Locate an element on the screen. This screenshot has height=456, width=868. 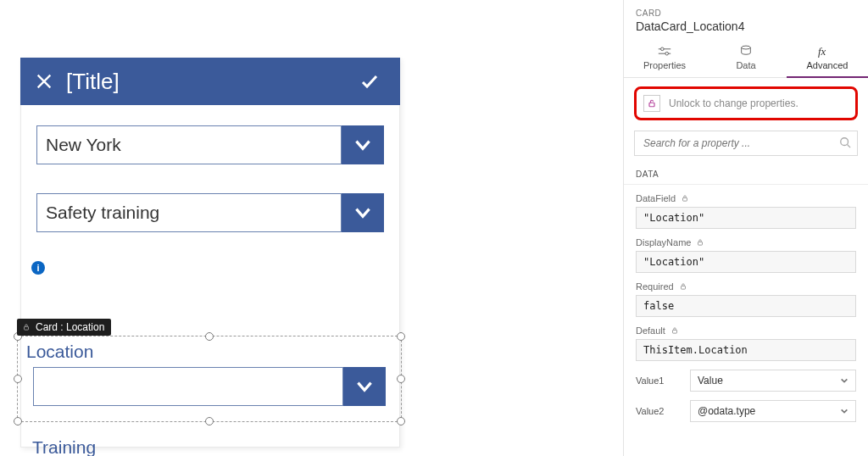
value1-label: Value1 is located at coordinates (658, 381).